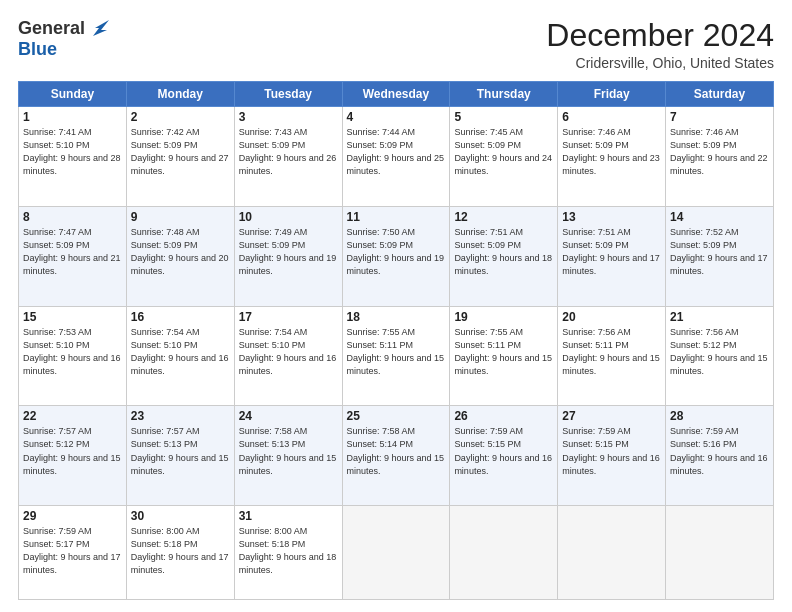 Image resolution: width=792 pixels, height=612 pixels. What do you see at coordinates (288, 152) in the screenshot?
I see `day-info: Sunrise: 7:43 AMSunset: 5:09 PMDaylight:…` at bounding box center [288, 152].